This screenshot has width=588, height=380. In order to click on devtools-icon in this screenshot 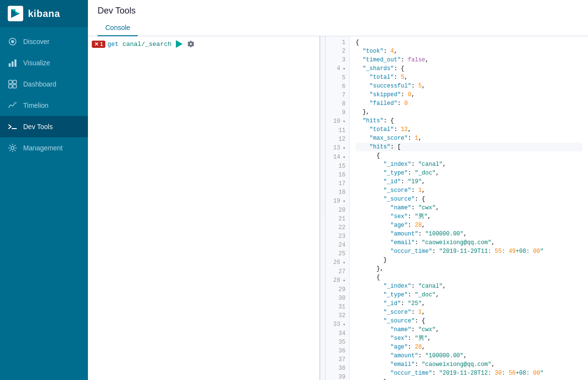, I will do `click(13, 127)`.